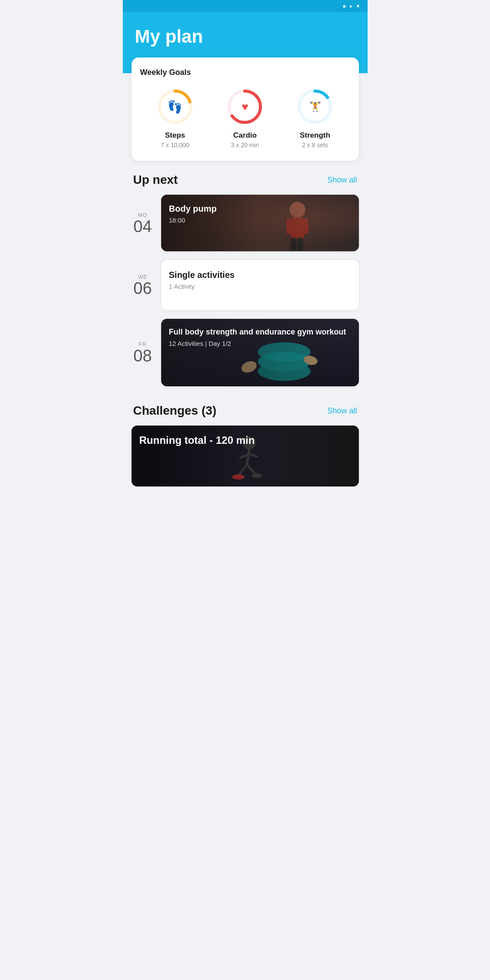 The width and height of the screenshot is (490, 980). I want to click on steps-icon: 👣, so click(175, 107).